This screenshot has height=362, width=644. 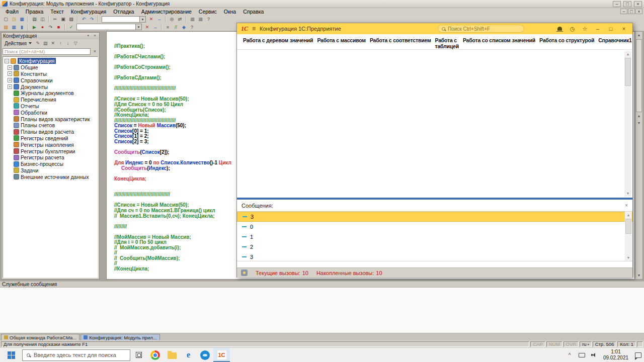 I want to click on calendar-icon: ▦, so click(x=192, y=19).